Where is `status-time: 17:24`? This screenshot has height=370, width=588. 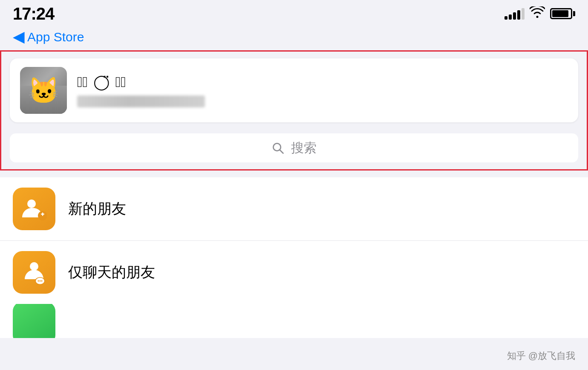
status-time: 17:24 is located at coordinates (33, 14).